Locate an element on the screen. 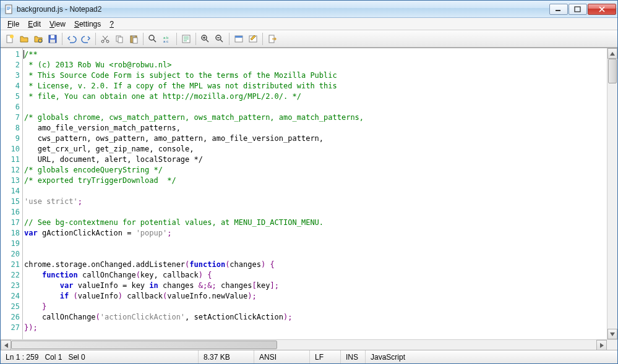  new-file-button is located at coordinates (10, 39).